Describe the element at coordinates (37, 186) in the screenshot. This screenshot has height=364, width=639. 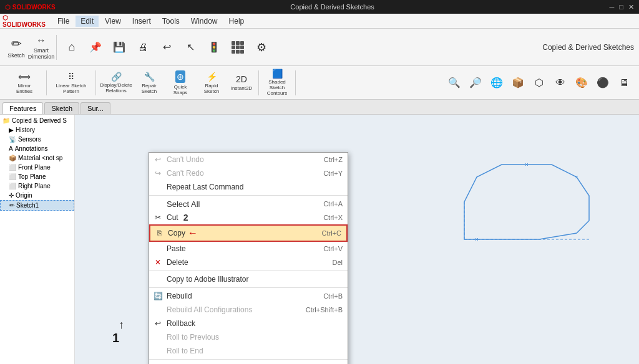
I see `sidebar-right-plane: ⬜ Right Plane` at that location.